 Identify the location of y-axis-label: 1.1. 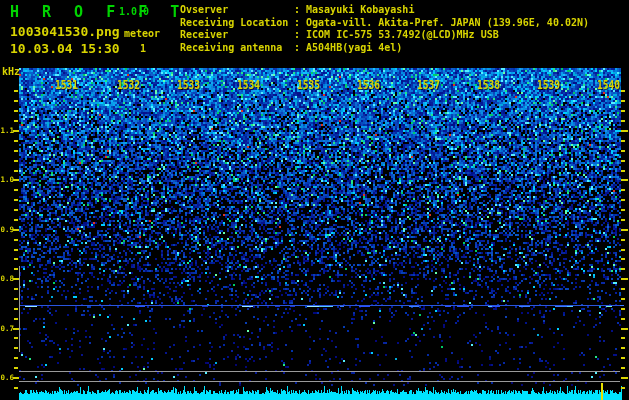
(7, 131).